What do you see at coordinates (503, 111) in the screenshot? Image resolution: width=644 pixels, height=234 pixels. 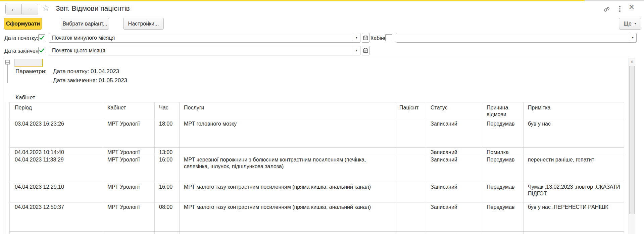 I see `column-header-reason: Причина відмови` at bounding box center [503, 111].